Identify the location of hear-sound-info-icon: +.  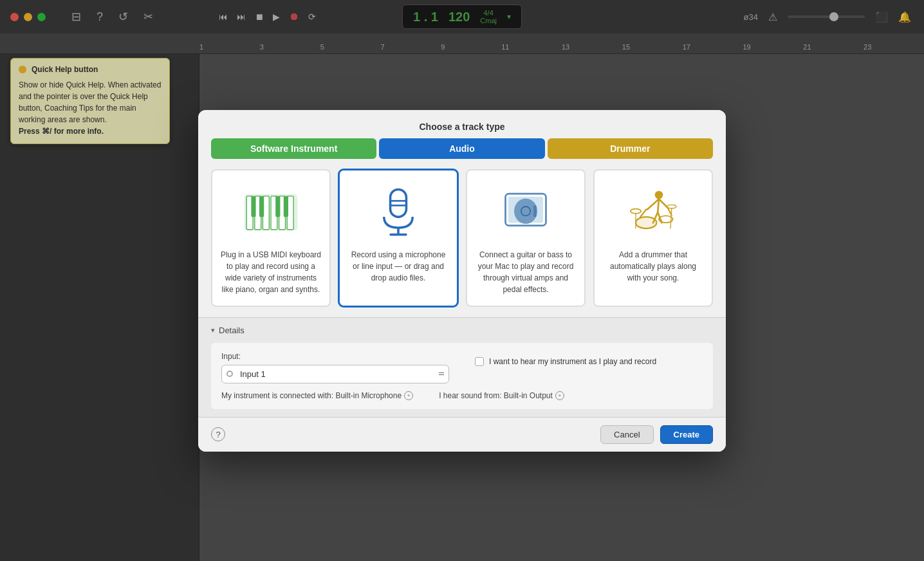
(560, 396).